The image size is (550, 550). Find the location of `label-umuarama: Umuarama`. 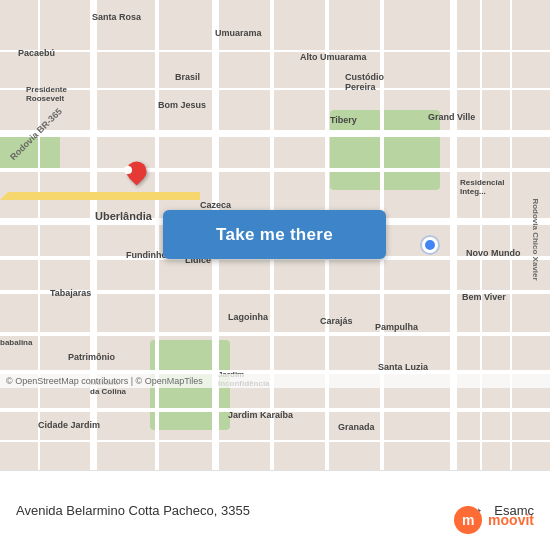

label-umuarama: Umuarama is located at coordinates (238, 33).